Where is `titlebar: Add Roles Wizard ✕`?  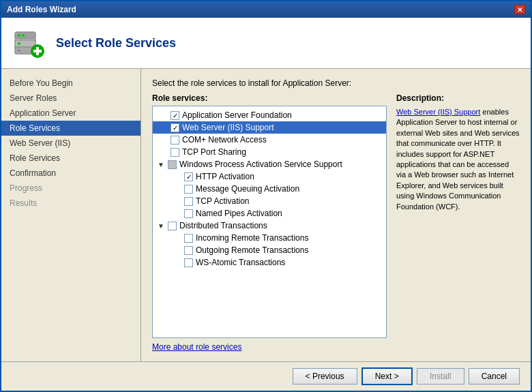 titlebar: Add Roles Wizard ✕ is located at coordinates (266, 10).